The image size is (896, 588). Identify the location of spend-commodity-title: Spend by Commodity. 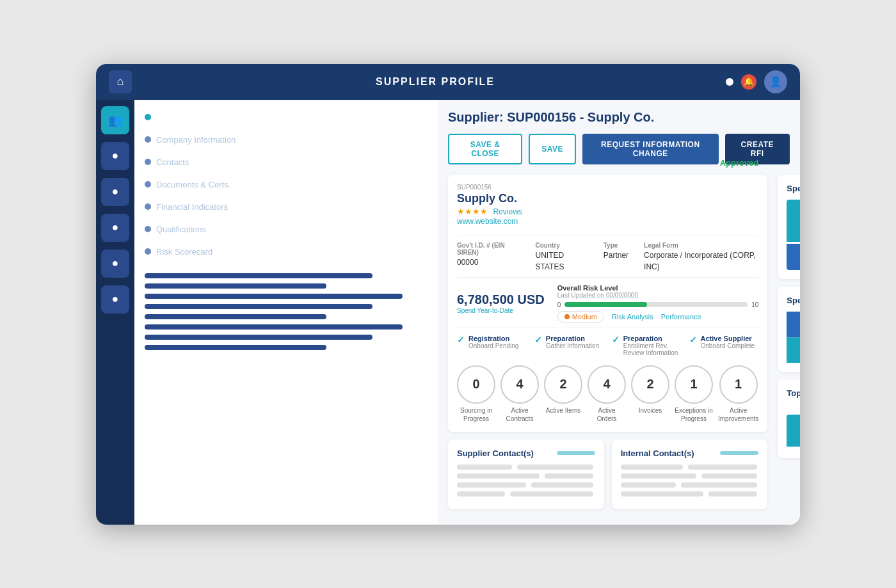
(794, 301).